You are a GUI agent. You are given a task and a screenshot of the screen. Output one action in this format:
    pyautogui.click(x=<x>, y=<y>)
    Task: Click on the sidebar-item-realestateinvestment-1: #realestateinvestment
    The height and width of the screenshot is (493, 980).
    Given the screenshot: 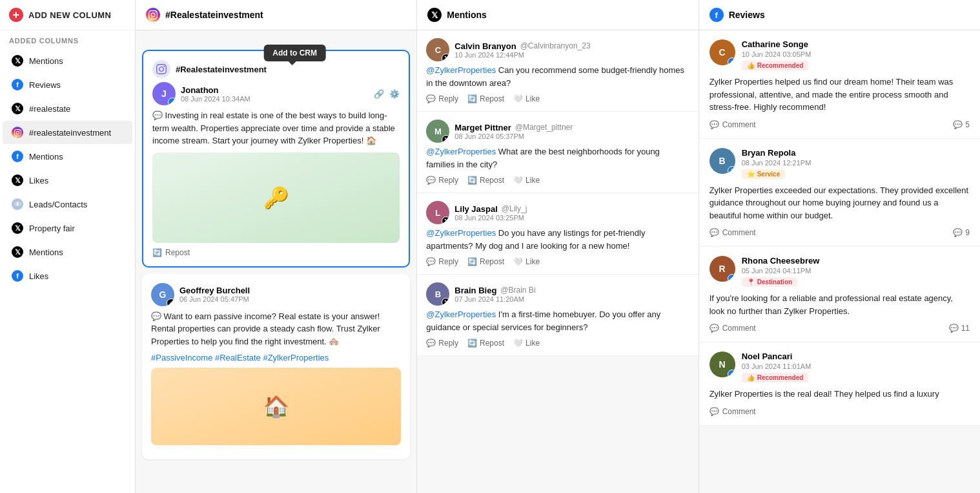 What is the action you would take?
    pyautogui.click(x=67, y=132)
    